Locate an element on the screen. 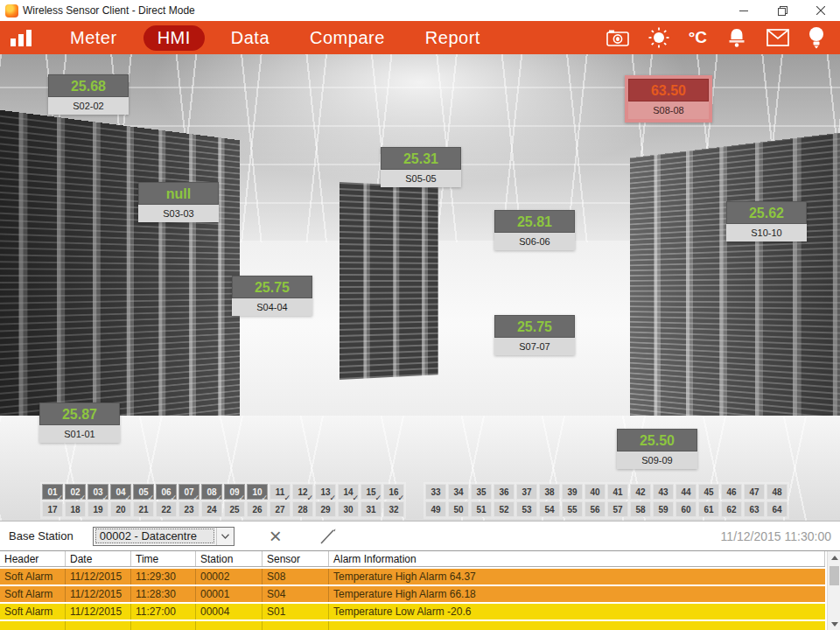  channel-02: 02✓ is located at coordinates (75, 492).